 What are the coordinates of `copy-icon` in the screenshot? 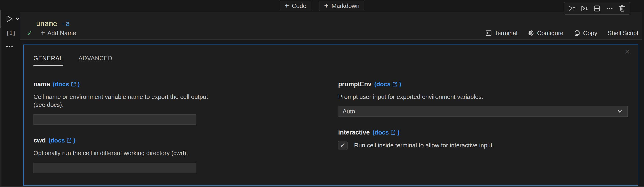 It's located at (577, 33).